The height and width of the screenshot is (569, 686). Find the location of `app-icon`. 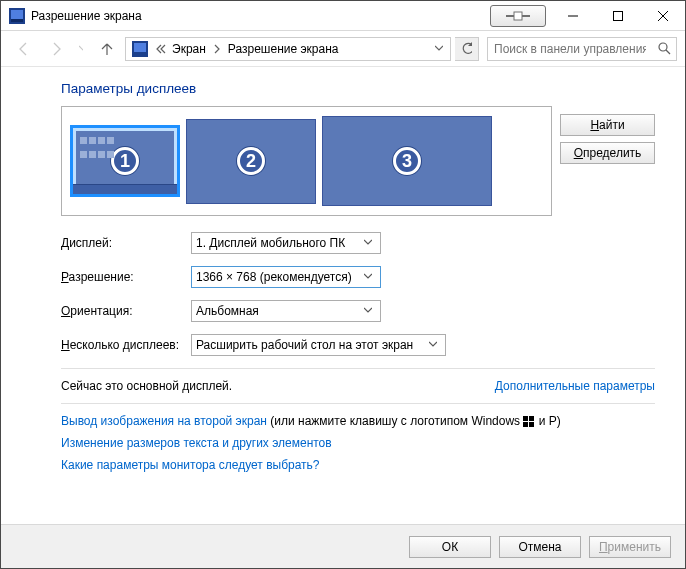

app-icon is located at coordinates (17, 16).